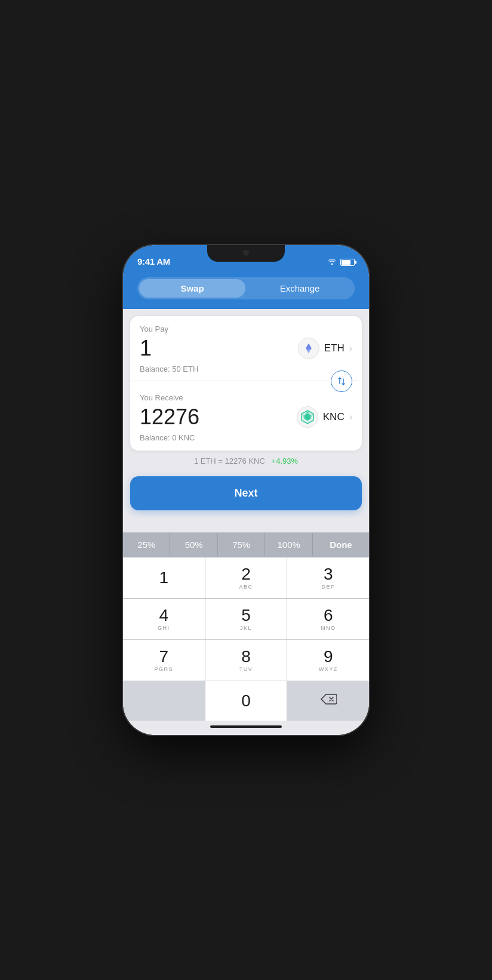  Describe the element at coordinates (285, 461) in the screenshot. I see `rate-change: +4.93%` at that location.